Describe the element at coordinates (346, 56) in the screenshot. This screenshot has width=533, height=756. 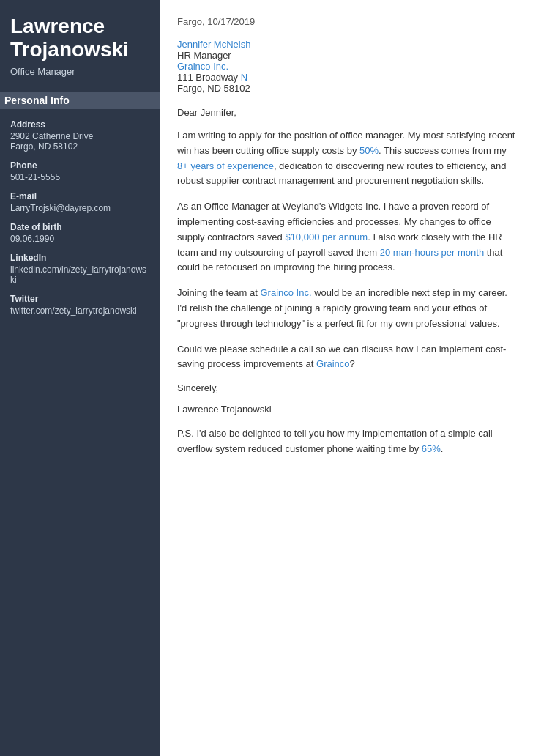
I see `recipient-title: HR Manager` at that location.